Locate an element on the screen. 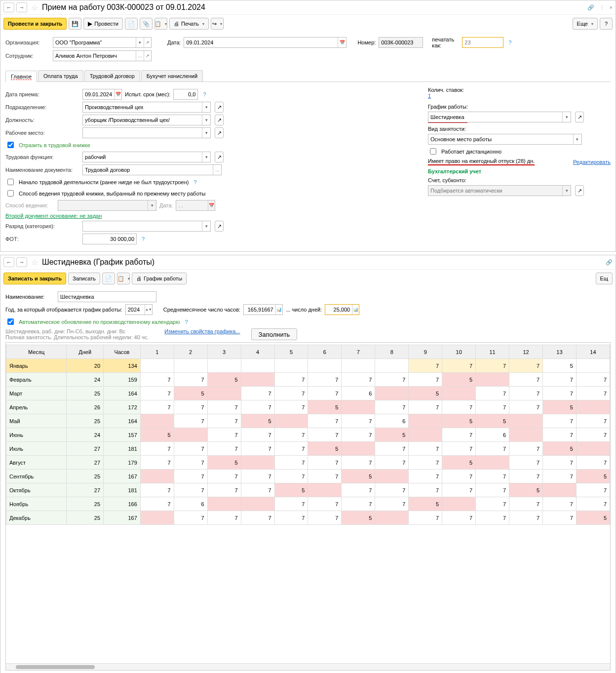 Image resolution: width=616 pixels, height=673 pixels. prev-mode-checkbox is located at coordinates (11, 194).